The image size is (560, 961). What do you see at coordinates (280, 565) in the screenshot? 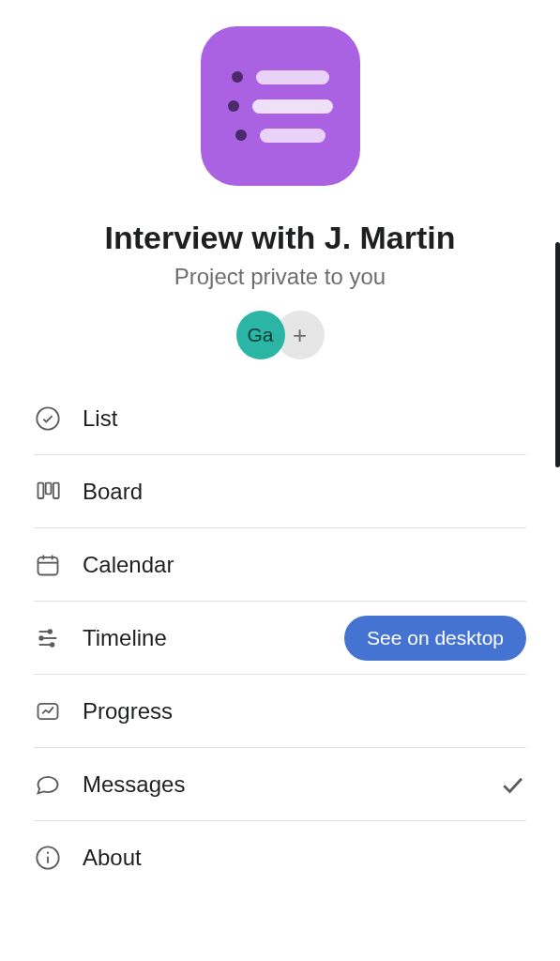
I see `menu-item-calendar: Calendar` at bounding box center [280, 565].